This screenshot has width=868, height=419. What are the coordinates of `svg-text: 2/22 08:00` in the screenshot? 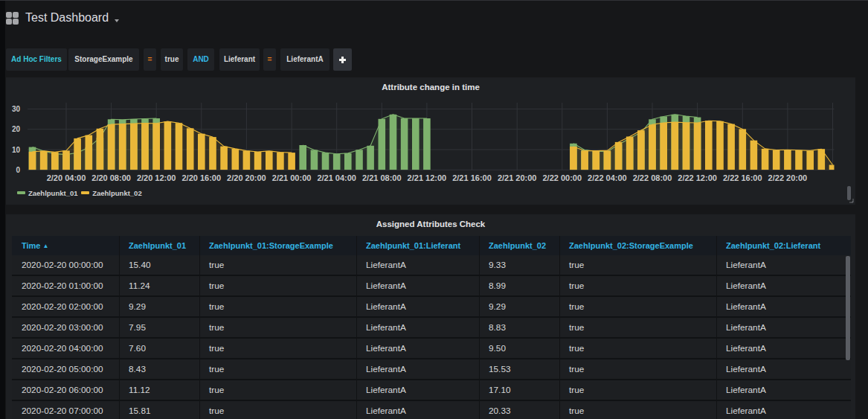 It's located at (653, 178).